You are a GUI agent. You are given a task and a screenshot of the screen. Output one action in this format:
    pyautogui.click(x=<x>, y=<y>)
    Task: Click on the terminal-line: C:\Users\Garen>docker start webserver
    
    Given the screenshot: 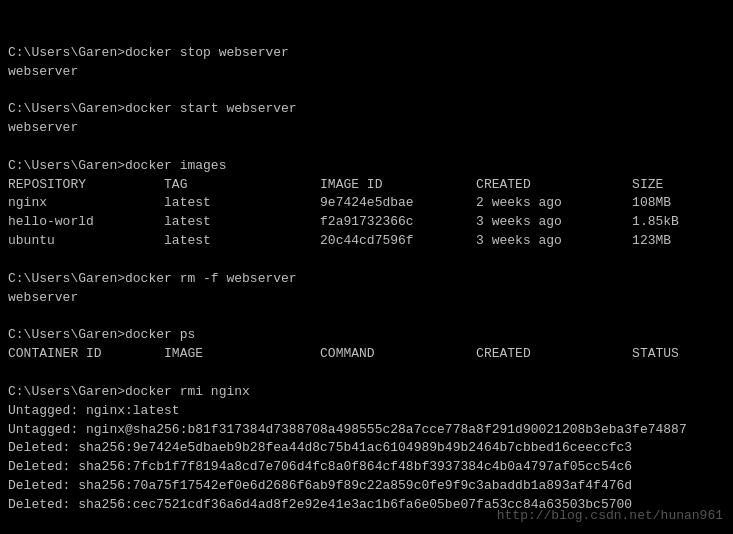 What is the action you would take?
    pyautogui.click(x=366, y=110)
    